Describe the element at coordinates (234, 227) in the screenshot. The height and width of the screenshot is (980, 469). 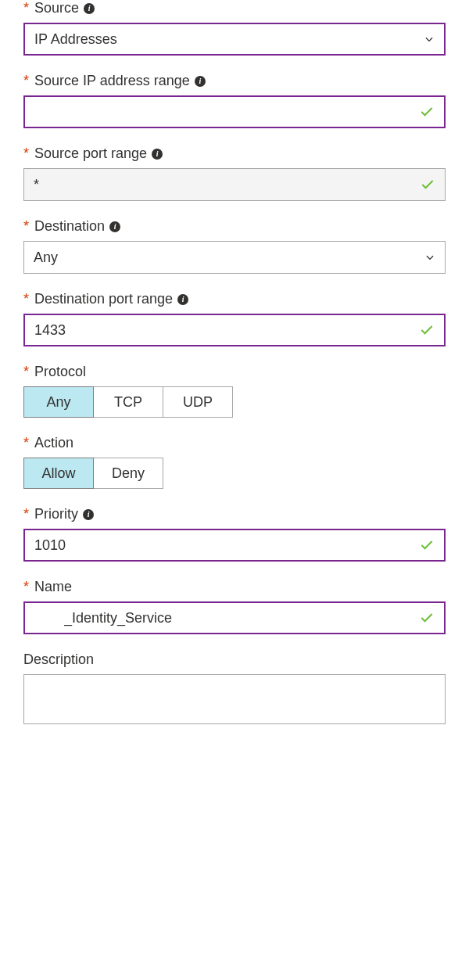
I see `destination-label-row: * Destination i` at that location.